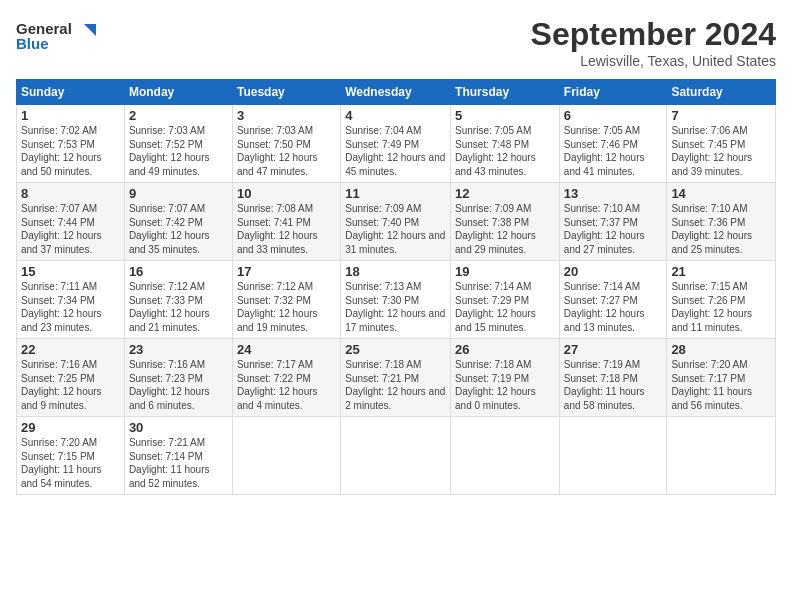 Image resolution: width=792 pixels, height=612 pixels. I want to click on col-tuesday: Tuesday, so click(286, 92).